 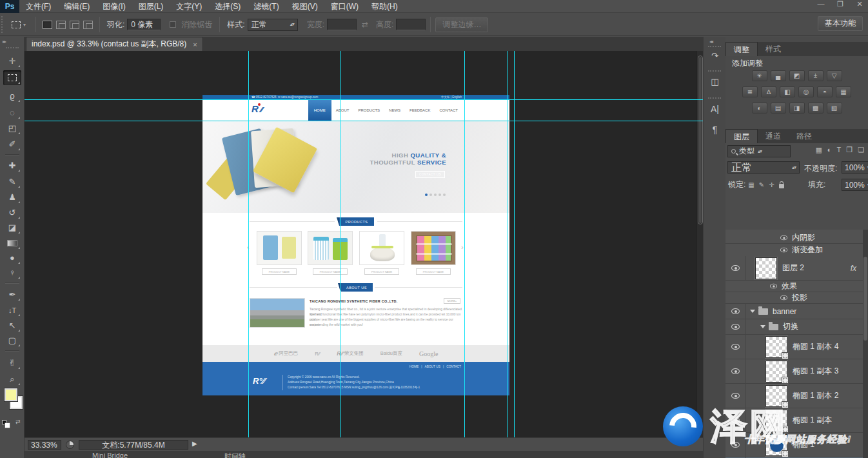 I want to click on guide-horizontal, so click(x=364, y=121).